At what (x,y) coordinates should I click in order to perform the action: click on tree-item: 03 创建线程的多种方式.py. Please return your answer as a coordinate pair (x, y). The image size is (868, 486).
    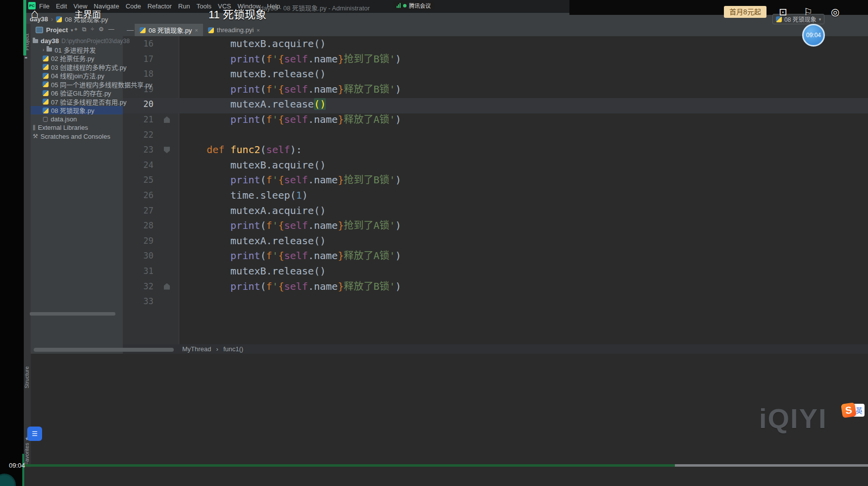
    Looking at the image, I should click on (84, 67).